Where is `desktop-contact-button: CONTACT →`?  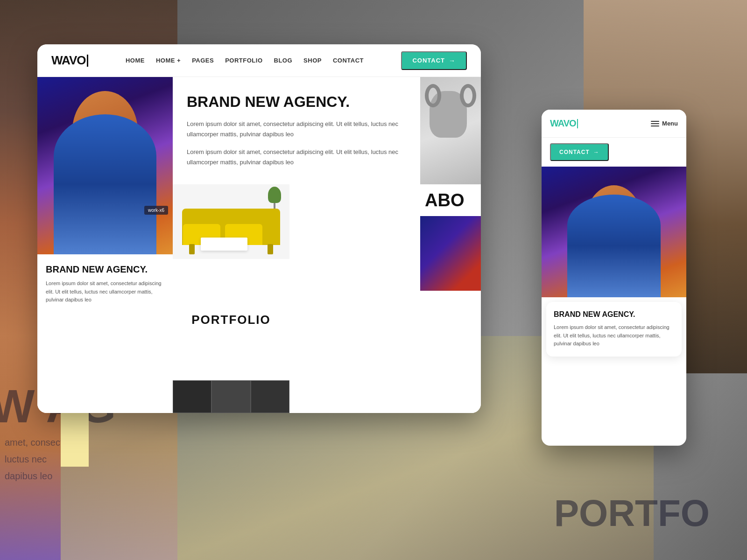 desktop-contact-button: CONTACT → is located at coordinates (434, 61).